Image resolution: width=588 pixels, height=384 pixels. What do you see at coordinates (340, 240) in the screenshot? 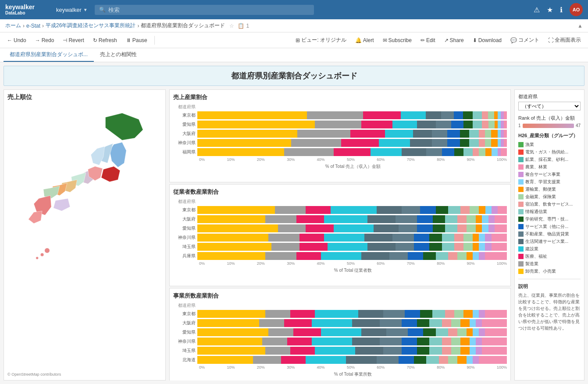
I see `employees-bar-chart: 都道府県 東京都大阪府愛知県神奈川県埼玉県兵庫県 0%10%20%30%40%5…` at bounding box center [340, 240].